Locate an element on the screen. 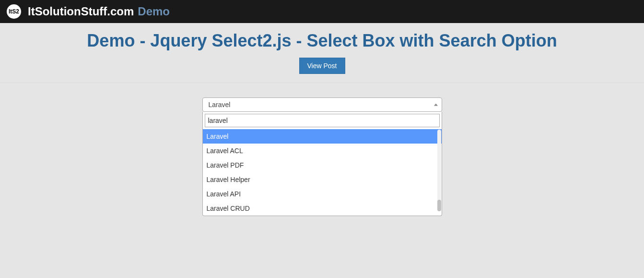 This screenshot has height=278, width=644. select2-option: Laravel is located at coordinates (322, 136).